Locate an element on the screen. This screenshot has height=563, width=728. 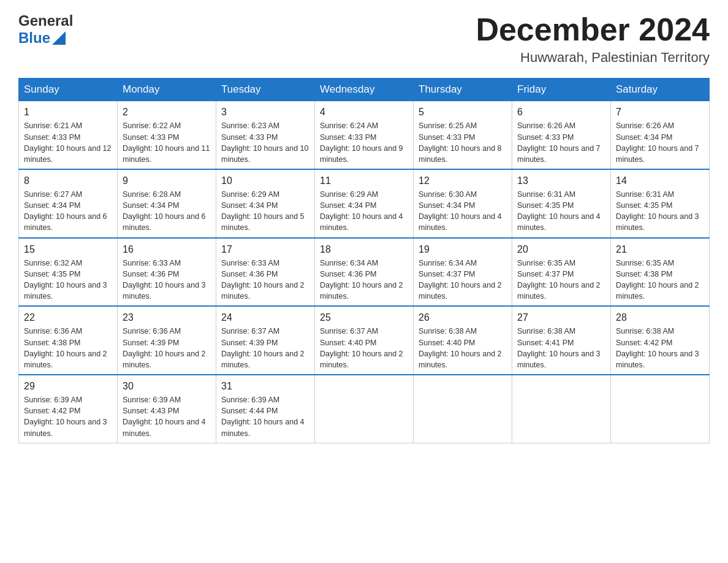
calendar-cell: 4Sunrise: 6:24 AMSunset: 4:33 PMDaylight… is located at coordinates (364, 135).